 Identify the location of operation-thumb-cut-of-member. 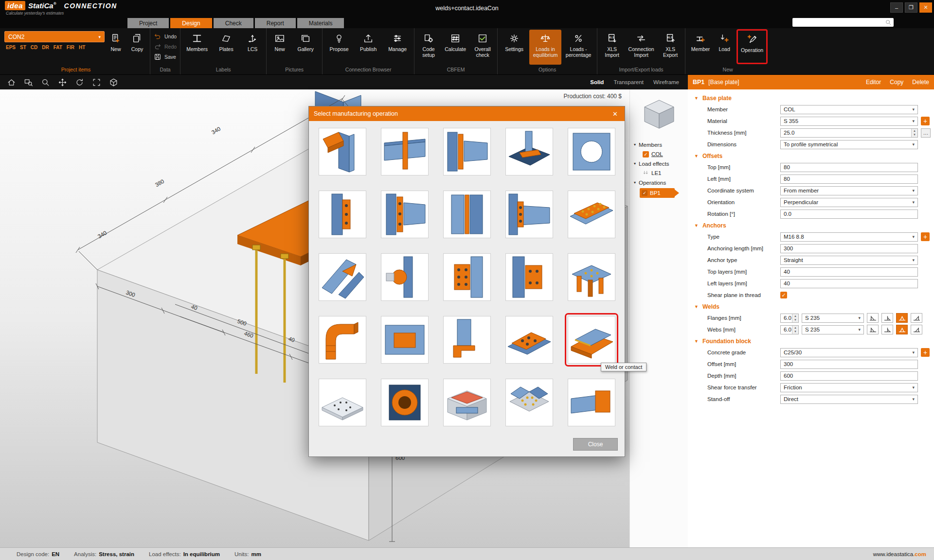
(342, 152).